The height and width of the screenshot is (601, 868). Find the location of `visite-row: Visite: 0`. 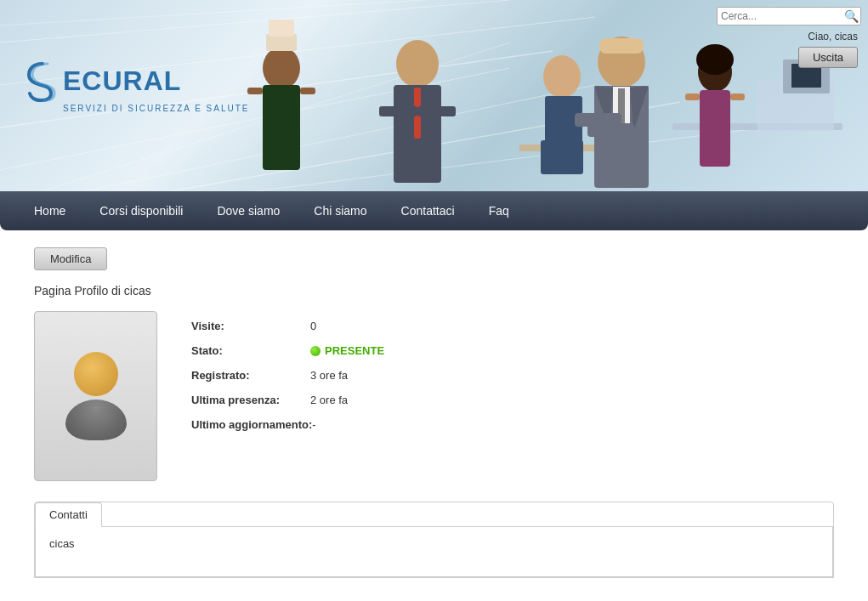

visite-row: Visite: 0 is located at coordinates (513, 326).